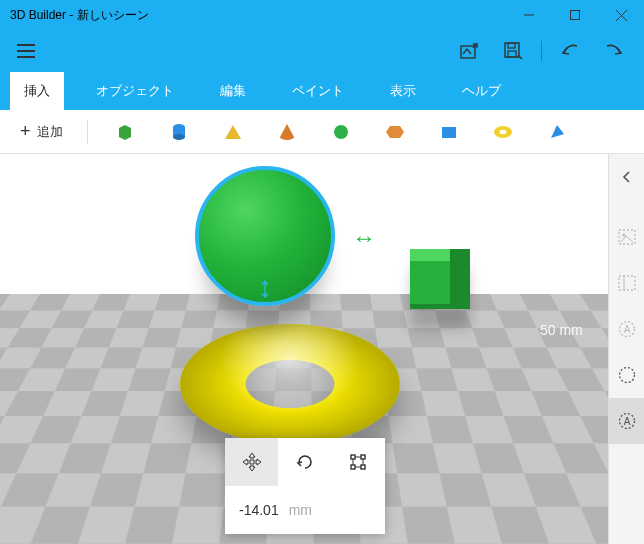 This screenshot has width=644, height=544. I want to click on measure-right: 50 mm, so click(562, 330).